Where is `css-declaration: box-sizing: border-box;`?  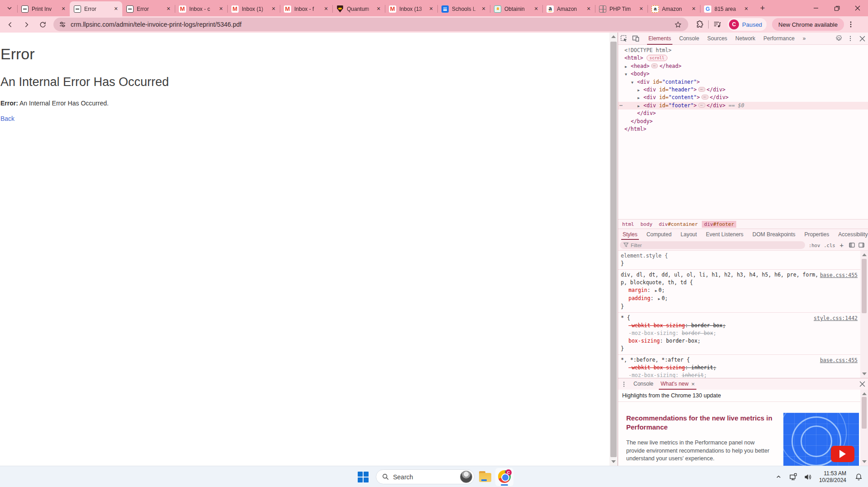 css-declaration: box-sizing: border-box; is located at coordinates (739, 341).